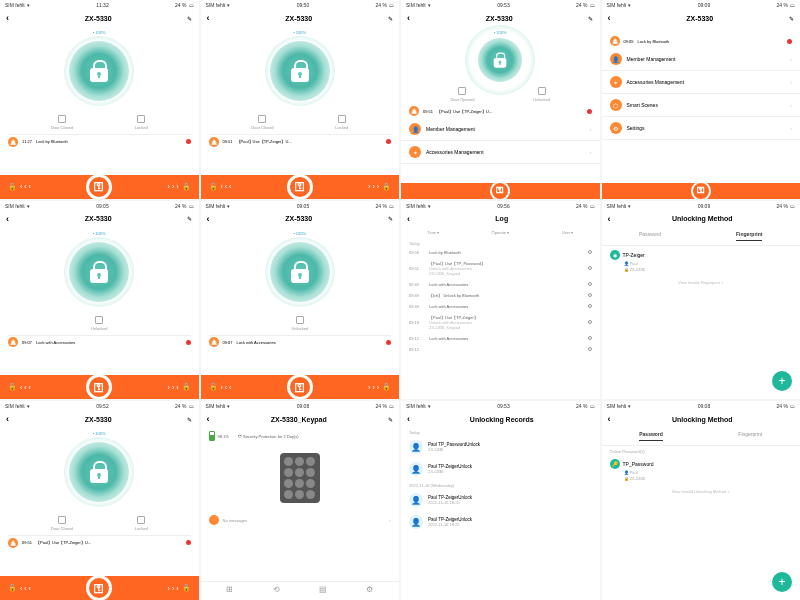  I want to click on bell-icon, so click(13, 142).